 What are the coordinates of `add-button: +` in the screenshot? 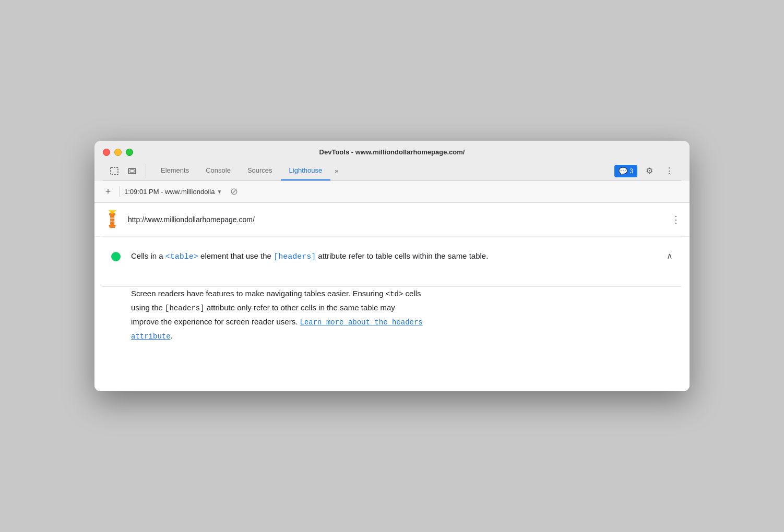 It's located at (108, 191).